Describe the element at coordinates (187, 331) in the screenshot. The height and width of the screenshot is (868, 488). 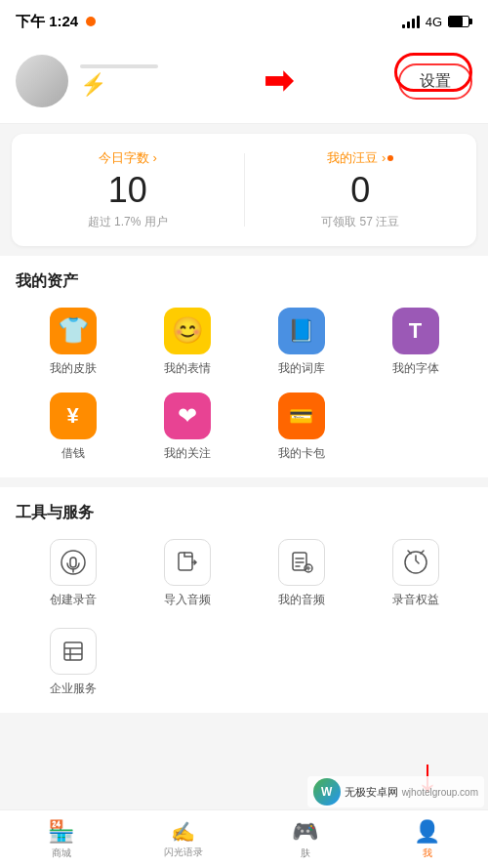
I see `emoji-icon: 😊` at that location.